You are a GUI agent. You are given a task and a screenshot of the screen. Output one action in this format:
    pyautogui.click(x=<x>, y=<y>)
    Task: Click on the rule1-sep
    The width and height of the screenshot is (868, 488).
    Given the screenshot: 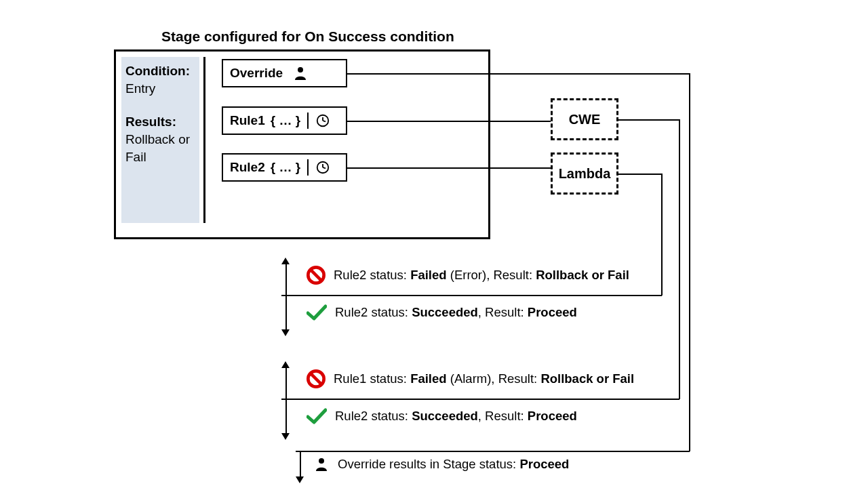 What is the action you would take?
    pyautogui.click(x=308, y=121)
    